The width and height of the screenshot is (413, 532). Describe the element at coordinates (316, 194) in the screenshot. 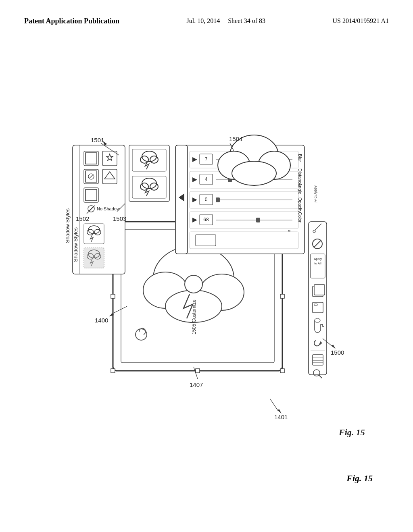

I see `svg-text: Apply to All` at that location.